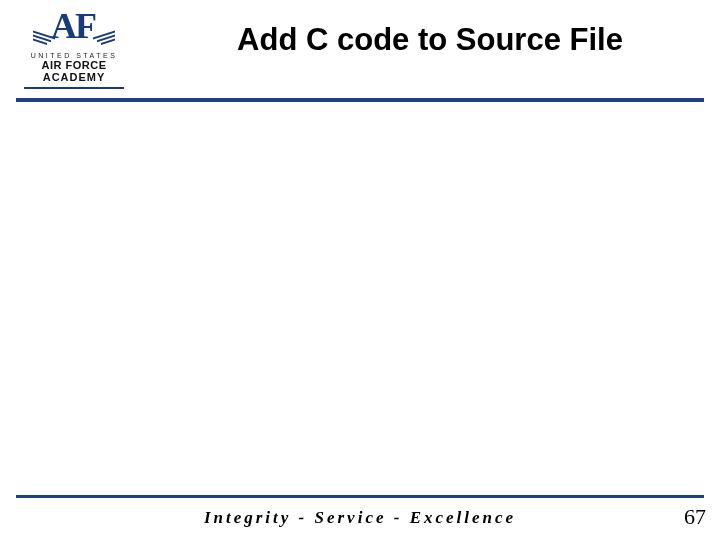 The image size is (720, 540). I want to click on org-logo: AF UNITED STATES AIR FORCE ACADEMY, so click(74, 48).